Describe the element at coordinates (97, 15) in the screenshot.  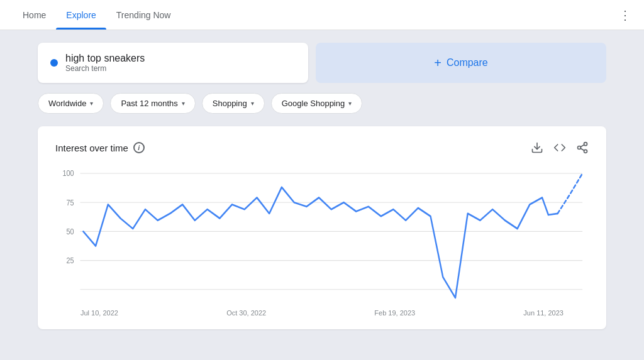
I see `nav-items: Home Explore Trending Now` at that location.